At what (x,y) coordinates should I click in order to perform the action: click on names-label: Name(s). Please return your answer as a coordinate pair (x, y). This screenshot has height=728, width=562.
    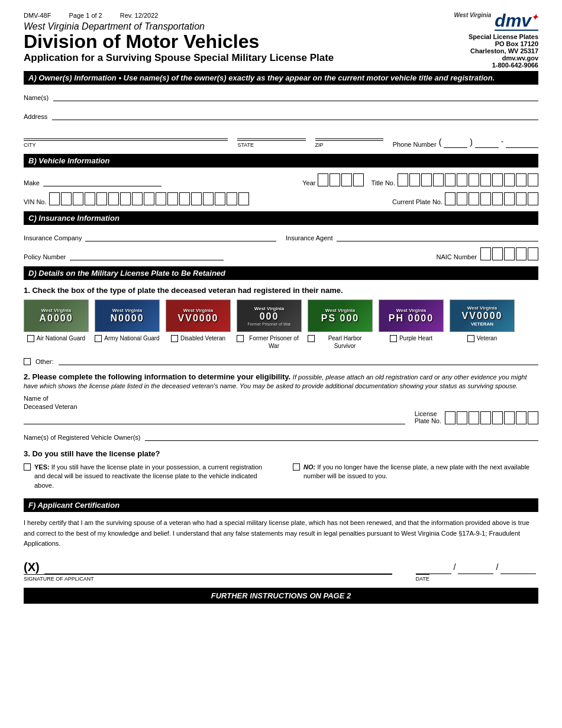
    Looking at the image, I should click on (36, 98).